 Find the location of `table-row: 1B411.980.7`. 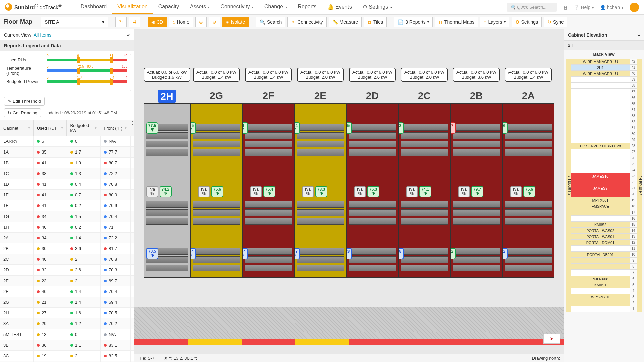

table-row: 1B411.980.7 is located at coordinates (67, 163).